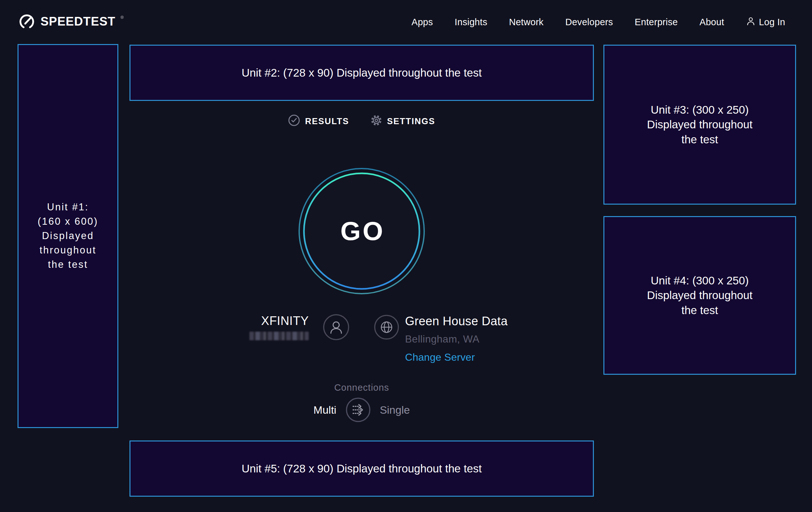 The width and height of the screenshot is (812, 512). I want to click on brand-logo: SPEEDTEST ®, so click(70, 22).